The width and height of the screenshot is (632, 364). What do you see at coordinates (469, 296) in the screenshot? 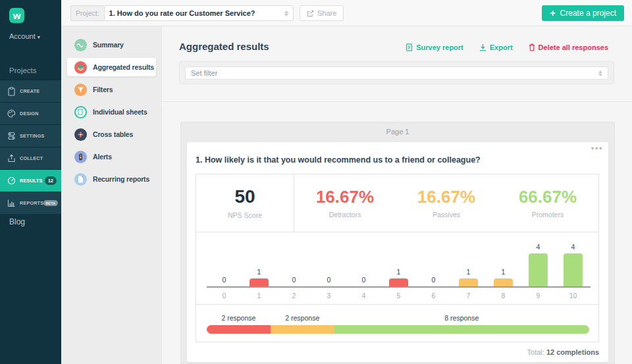
I see `x-tick-label: 7` at bounding box center [469, 296].